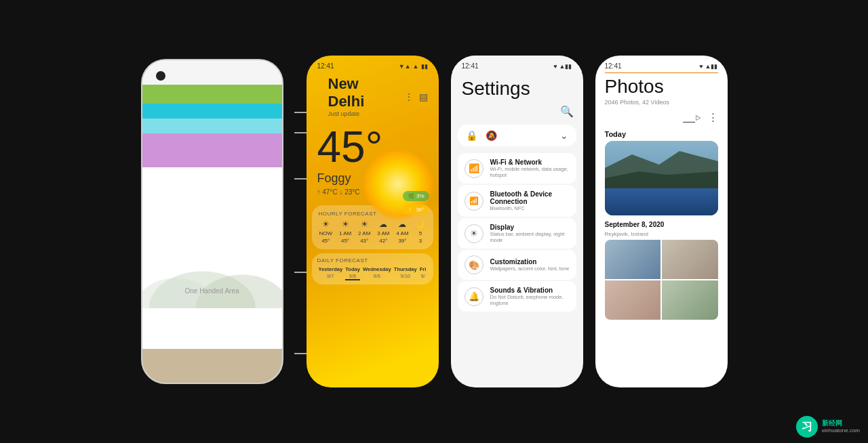 The height and width of the screenshot is (443, 868). What do you see at coordinates (420, 224) in the screenshot?
I see `hourly-icon: 🌙` at bounding box center [420, 224].